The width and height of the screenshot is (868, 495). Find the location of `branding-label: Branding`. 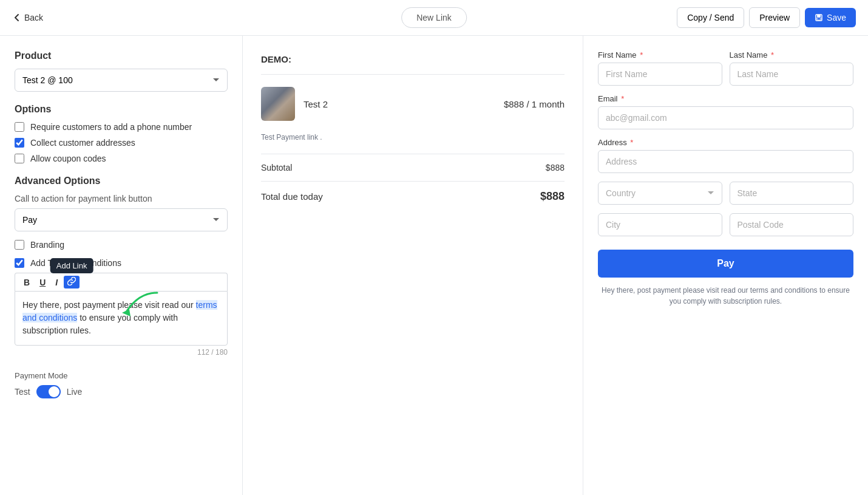

branding-label: Branding is located at coordinates (47, 245).